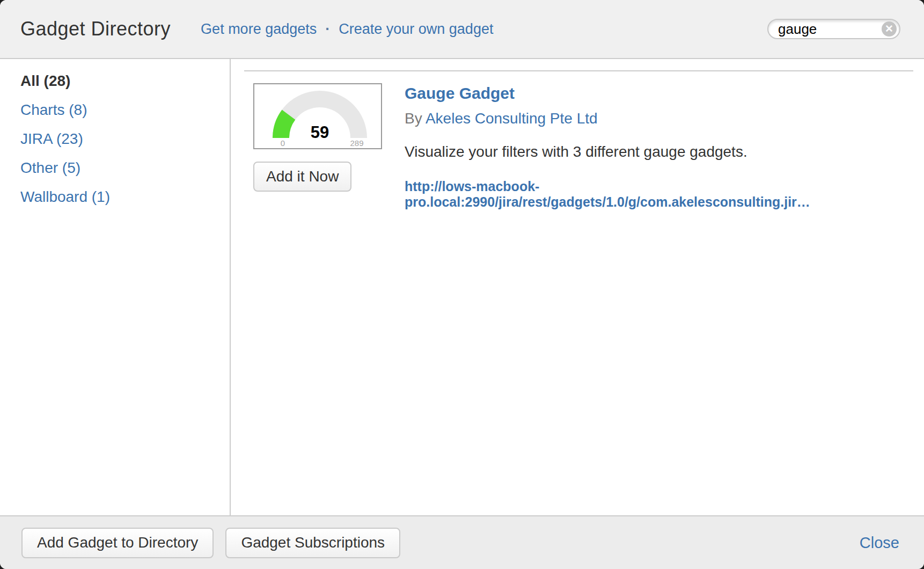 Image resolution: width=924 pixels, height=569 pixels. What do you see at coordinates (459, 93) in the screenshot?
I see `gadget-title-link: Gauge Gadget` at bounding box center [459, 93].